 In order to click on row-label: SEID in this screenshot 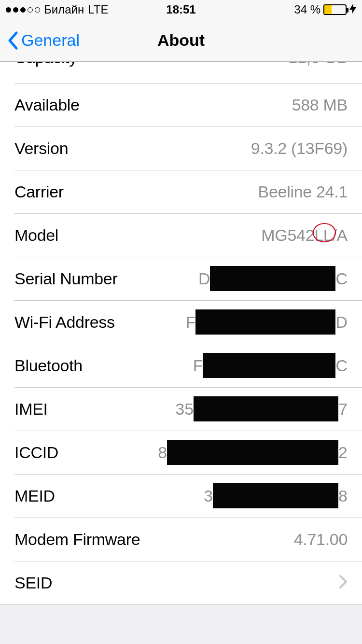, I will do `click(33, 583)`.